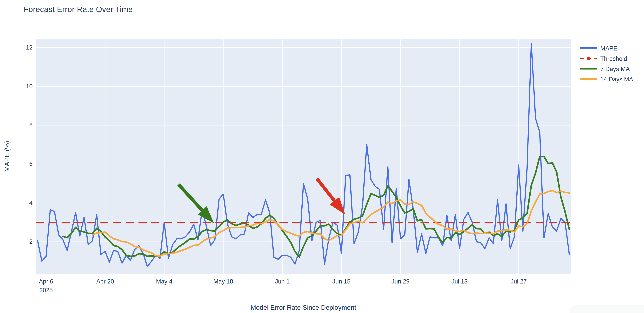 This screenshot has height=313, width=644. I want to click on y-tick-label: 2, so click(24, 242).